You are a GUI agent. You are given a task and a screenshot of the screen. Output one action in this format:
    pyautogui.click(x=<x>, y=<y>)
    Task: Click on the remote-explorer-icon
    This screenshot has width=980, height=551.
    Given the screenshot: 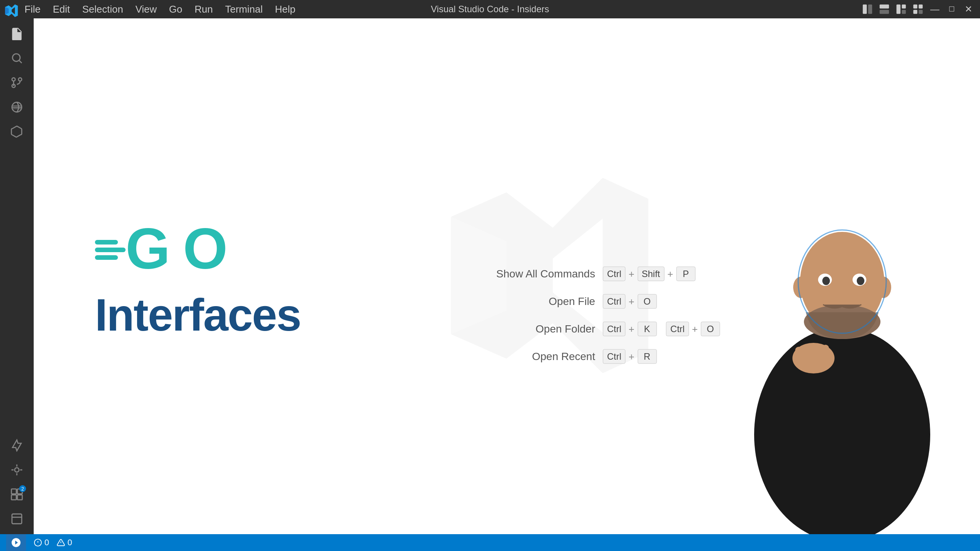 What is the action you would take?
    pyautogui.click(x=17, y=107)
    